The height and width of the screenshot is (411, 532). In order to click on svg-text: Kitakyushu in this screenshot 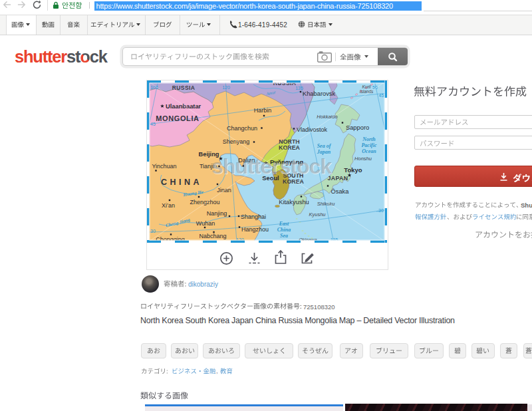, I will do `click(294, 202)`.